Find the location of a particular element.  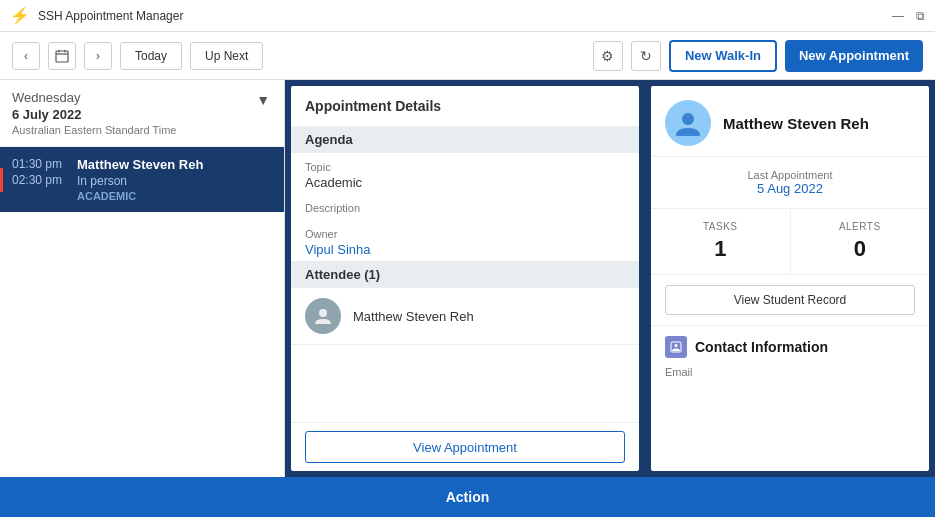

view-student-btn-container: View Student Record is located at coordinates (790, 300).